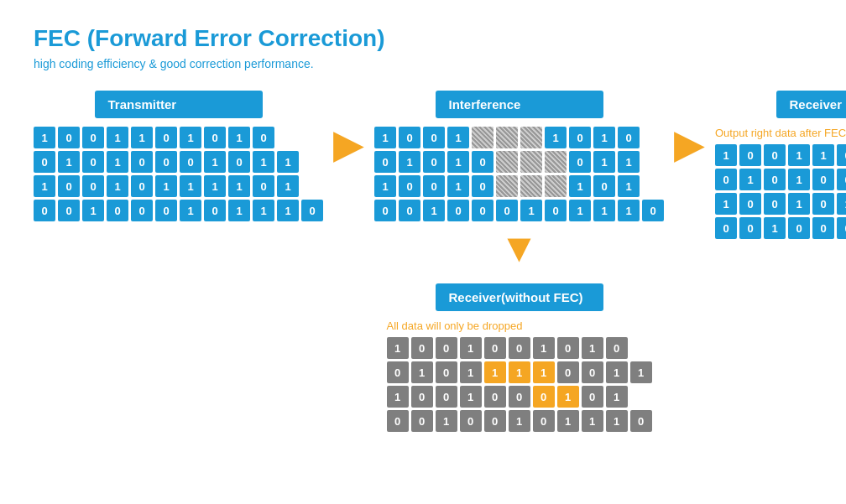 Image resolution: width=846 pixels, height=504 pixels. I want to click on bit-row: 01011110011, so click(520, 372).